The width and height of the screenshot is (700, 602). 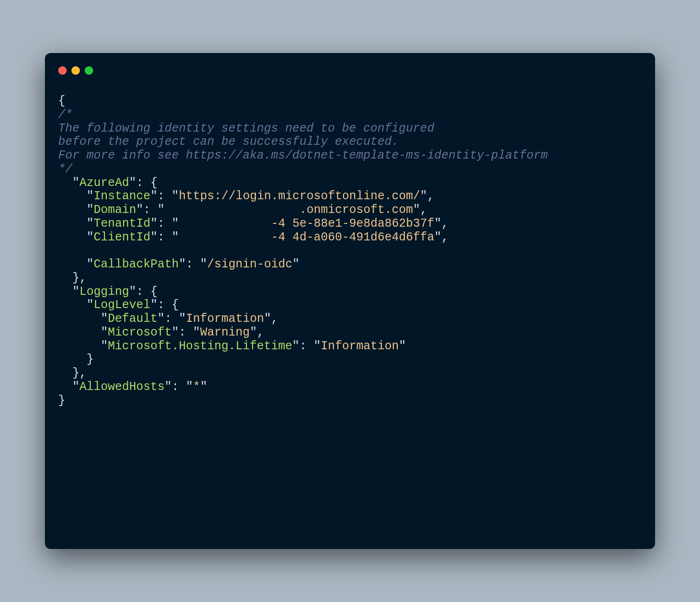 I want to click on json-key-microsoft: Microsoft, so click(x=140, y=332).